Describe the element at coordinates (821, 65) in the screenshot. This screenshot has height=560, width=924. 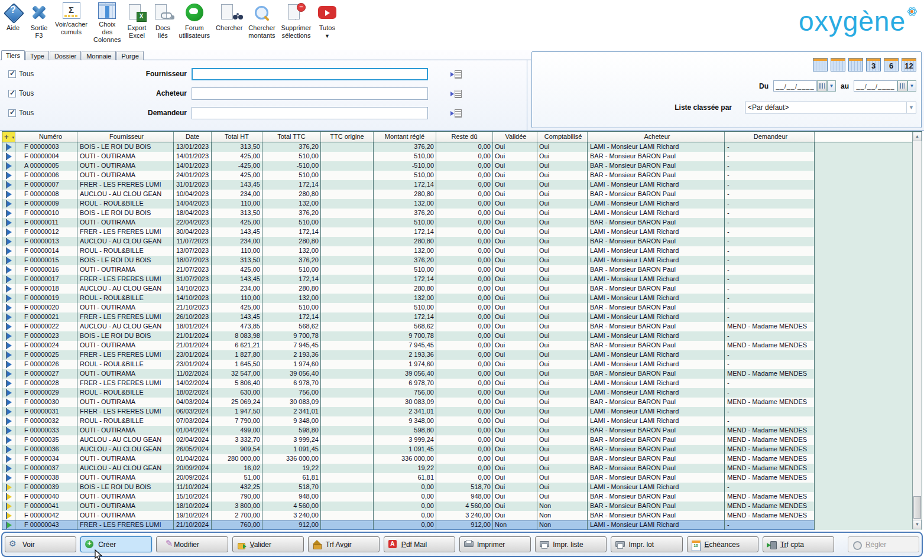
I see `period-day-button` at that location.